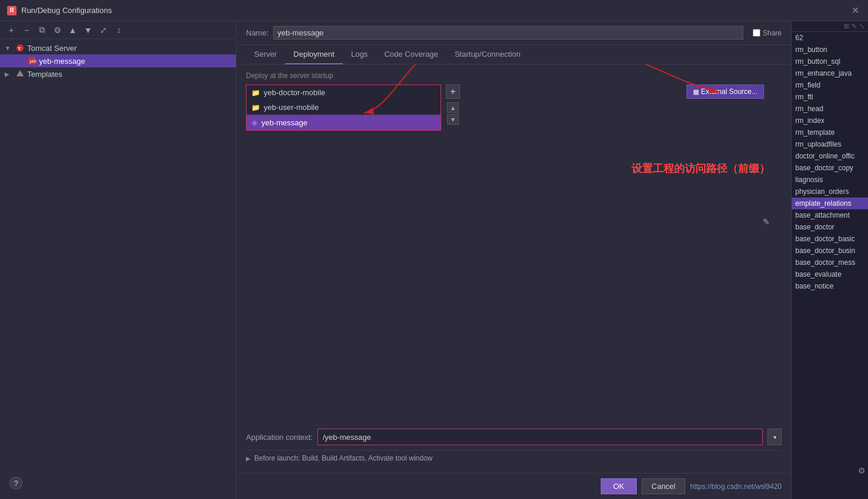 The image size is (868, 499). What do you see at coordinates (20, 74) in the screenshot?
I see `templates-icon` at bounding box center [20, 74].